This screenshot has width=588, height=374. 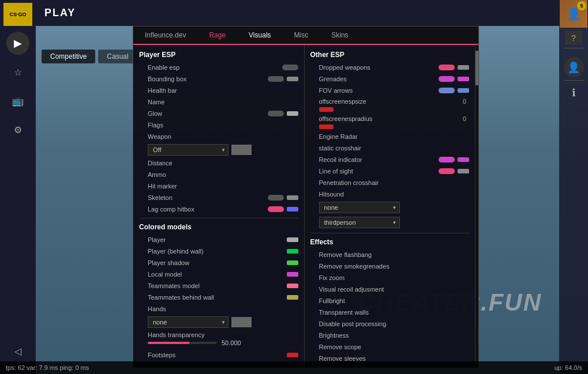 What do you see at coordinates (60, 13) in the screenshot?
I see `page-title: PLAY` at bounding box center [60, 13].